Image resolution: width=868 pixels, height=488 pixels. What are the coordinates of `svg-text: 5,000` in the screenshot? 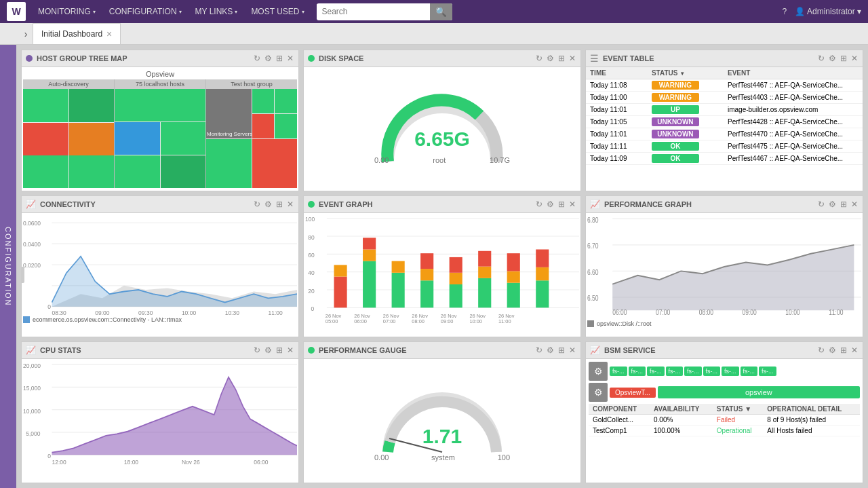 It's located at (33, 433).